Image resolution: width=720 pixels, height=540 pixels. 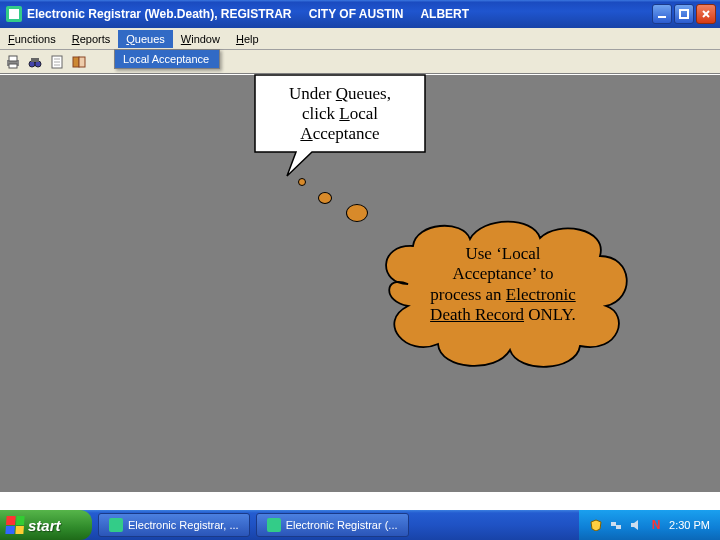 I want to click on document-icon, so click(x=57, y=62).